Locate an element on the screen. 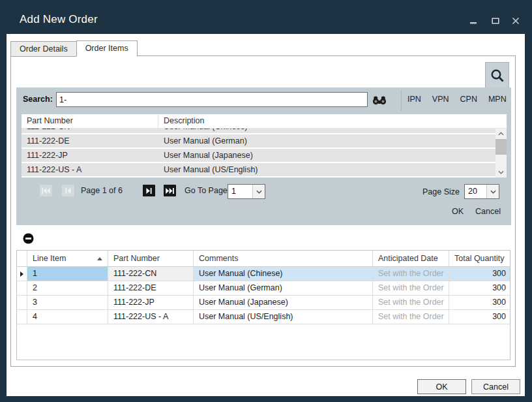 The image size is (532, 402). line-item-cell: 4 is located at coordinates (68, 317).